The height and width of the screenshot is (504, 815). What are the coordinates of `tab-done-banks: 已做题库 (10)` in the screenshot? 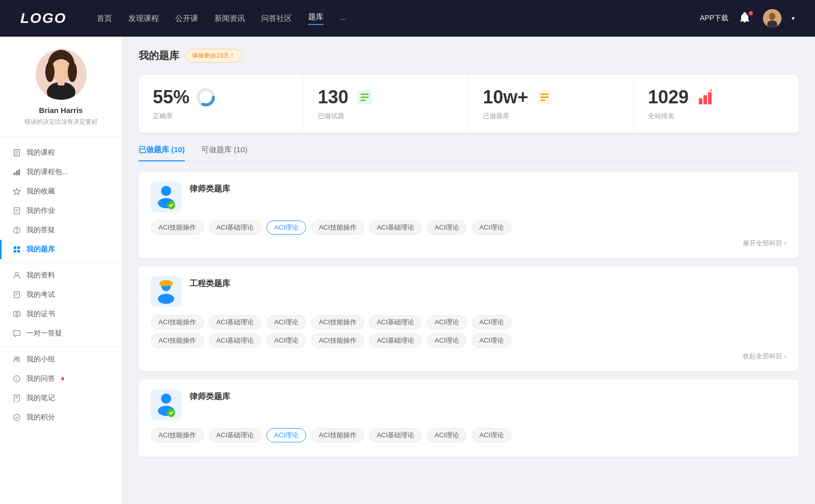 It's located at (162, 153).